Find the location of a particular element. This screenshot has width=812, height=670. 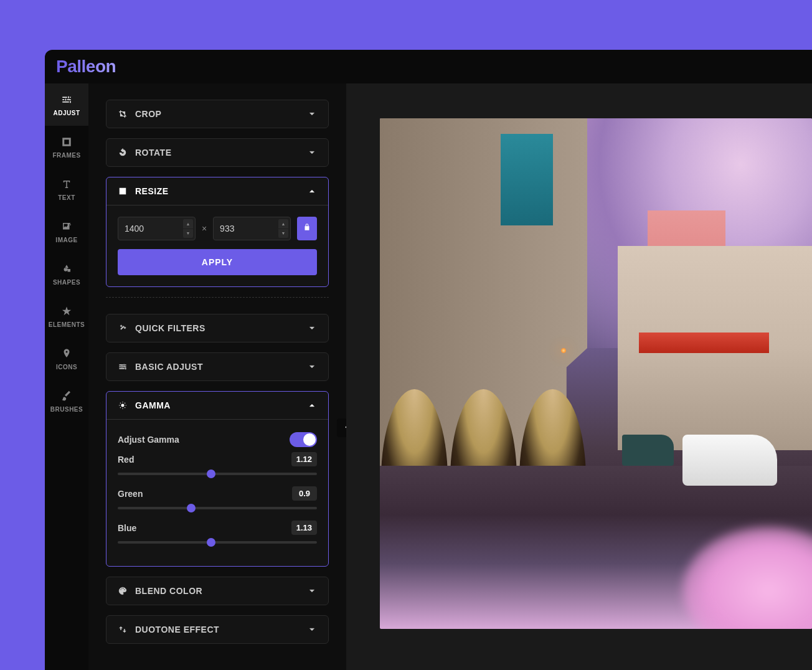

image-icon is located at coordinates (67, 227).